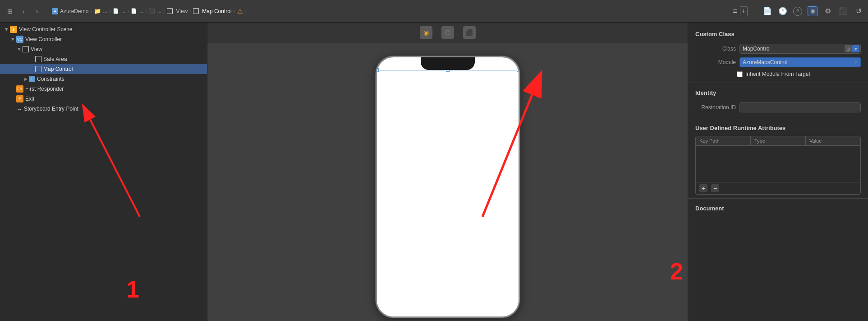  Describe the element at coordinates (104, 69) in the screenshot. I see `nav-item-map-control: Map Control` at that location.